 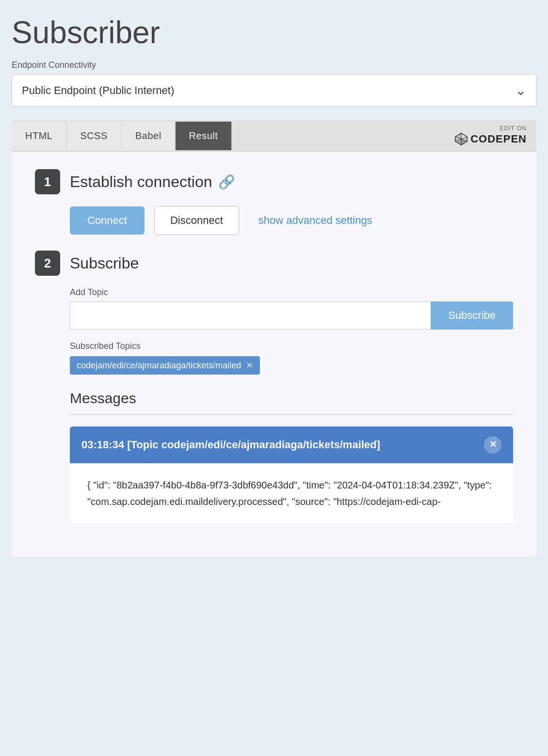 What do you see at coordinates (291, 398) in the screenshot?
I see `messages-title: Messages` at bounding box center [291, 398].